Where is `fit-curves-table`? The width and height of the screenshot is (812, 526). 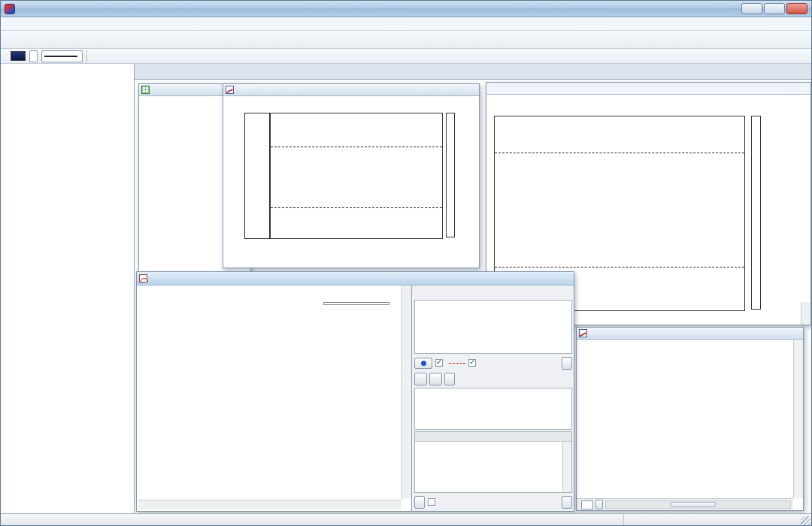 fit-curves-table is located at coordinates (493, 327).